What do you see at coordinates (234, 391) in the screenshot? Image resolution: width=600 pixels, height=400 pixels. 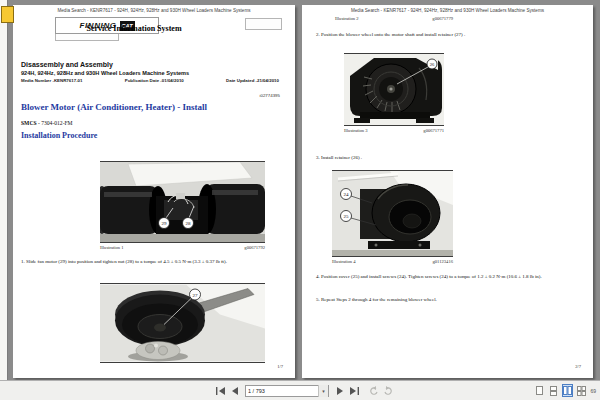 I see `previous-page-icon` at bounding box center [234, 391].